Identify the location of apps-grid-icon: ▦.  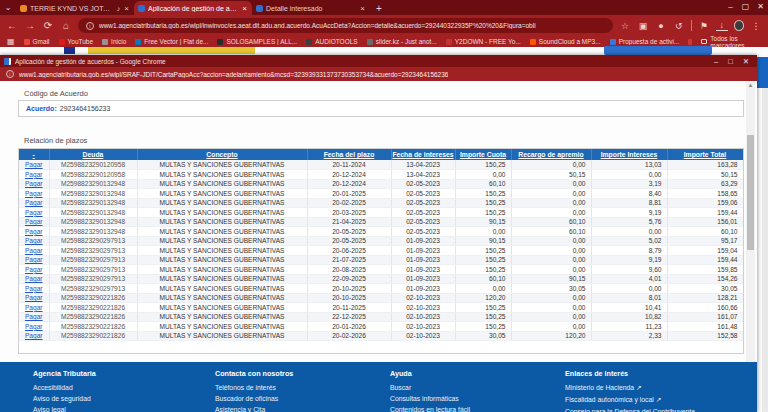
(11, 42).